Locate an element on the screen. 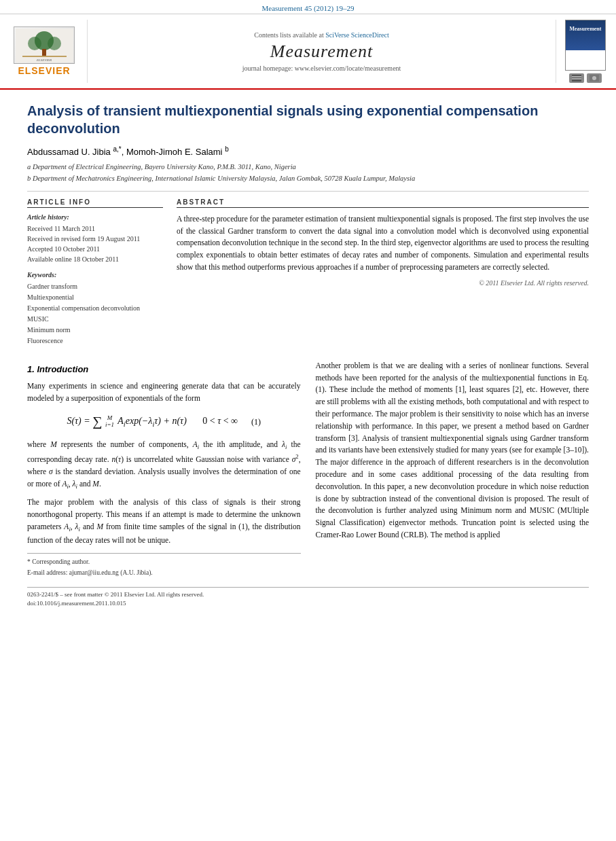 The height and width of the screenshot is (841, 616). journal-header: ELSEVIER ELSEVIER Contents lists availab… is located at coordinates (308, 52).